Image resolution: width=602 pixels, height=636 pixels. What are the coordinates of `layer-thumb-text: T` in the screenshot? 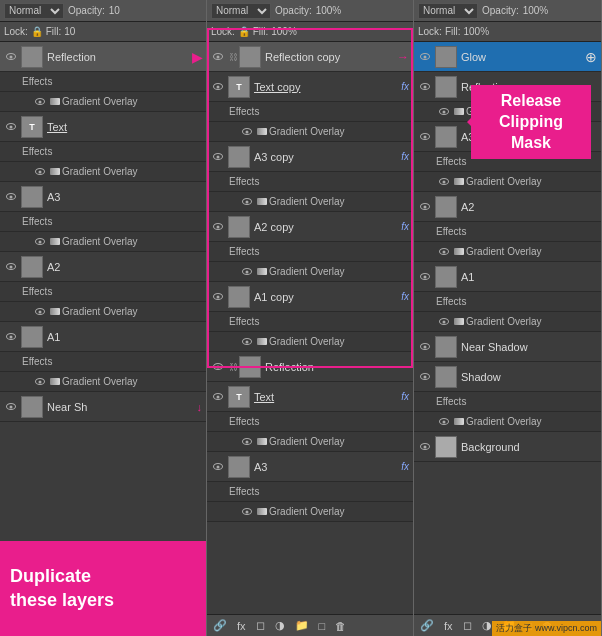 It's located at (239, 397).